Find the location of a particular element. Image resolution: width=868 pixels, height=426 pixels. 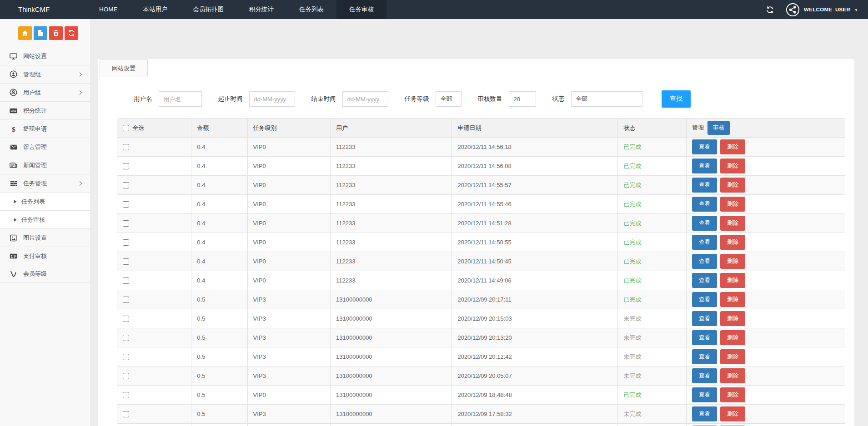

nav-item: 本站用户 is located at coordinates (156, 10).